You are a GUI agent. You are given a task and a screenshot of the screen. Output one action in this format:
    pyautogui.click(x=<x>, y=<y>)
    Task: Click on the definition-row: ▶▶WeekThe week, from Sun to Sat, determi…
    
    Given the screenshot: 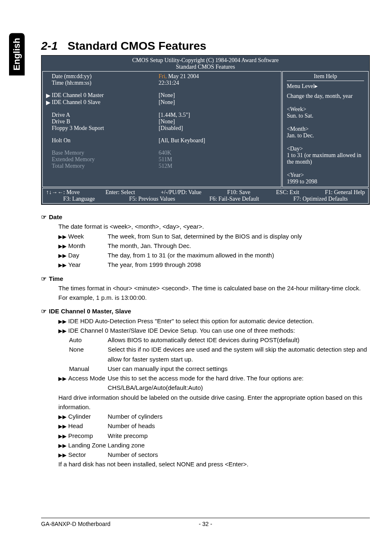 What is the action you would take?
    pyautogui.click(x=214, y=236)
    